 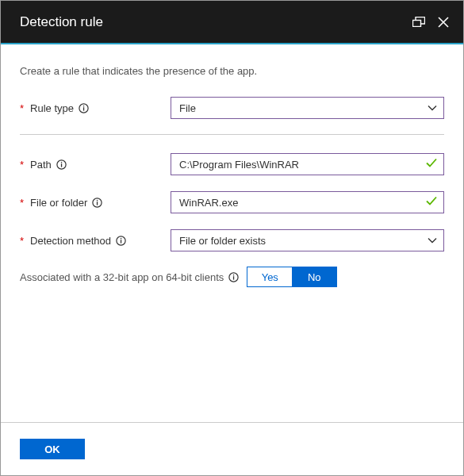 I want to click on label-text: Associated with a 32-bit app on 64-bit c…, so click(x=122, y=278).